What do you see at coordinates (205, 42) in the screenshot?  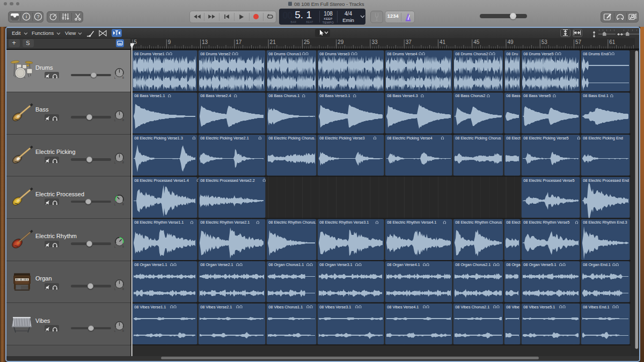 I see `svg-text: 13` at bounding box center [205, 42].